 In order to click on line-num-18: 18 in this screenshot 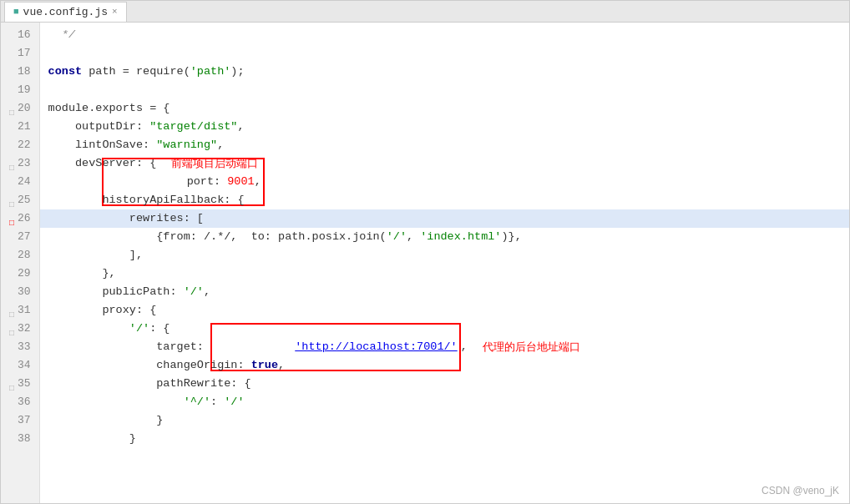, I will do `click(20, 72)`.